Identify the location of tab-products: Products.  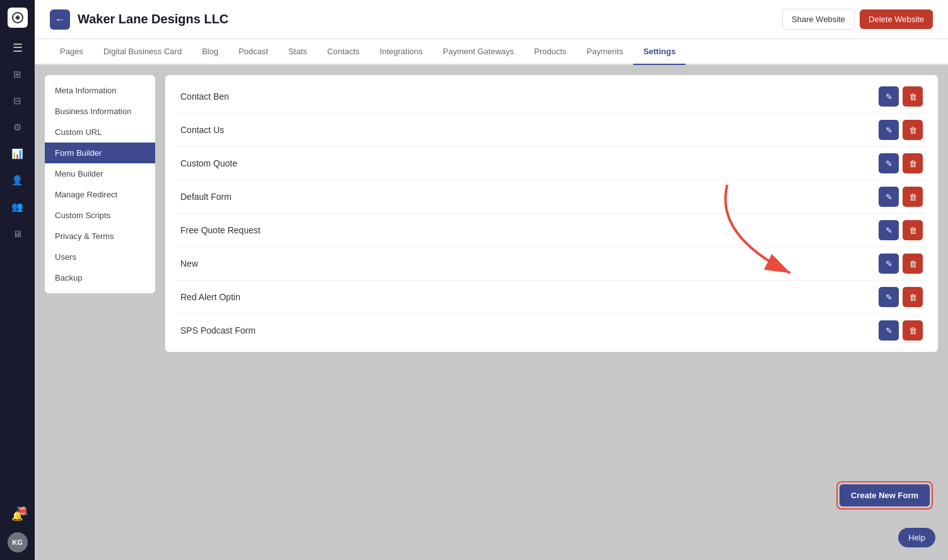
(550, 52).